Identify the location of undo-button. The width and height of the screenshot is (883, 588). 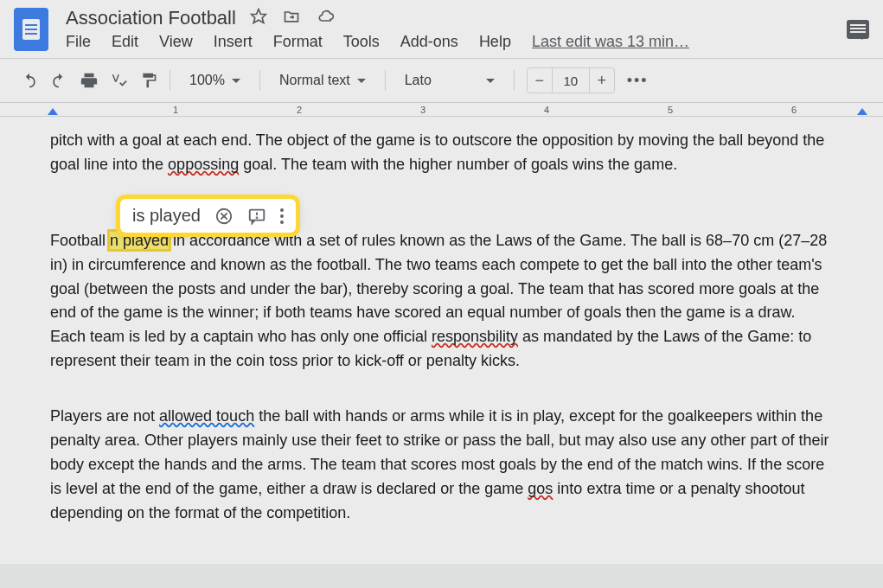
(29, 80).